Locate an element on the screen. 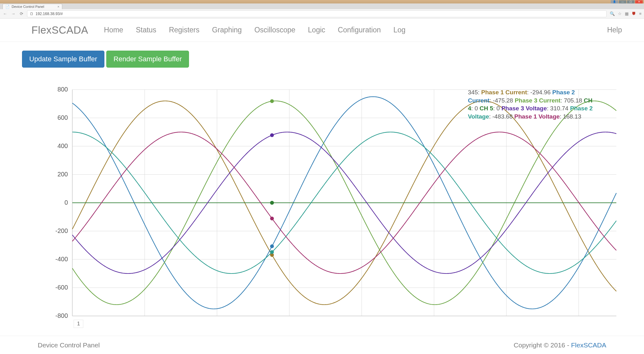 This screenshot has height=354, width=644. footer-link: FlexSCADA is located at coordinates (589, 345).